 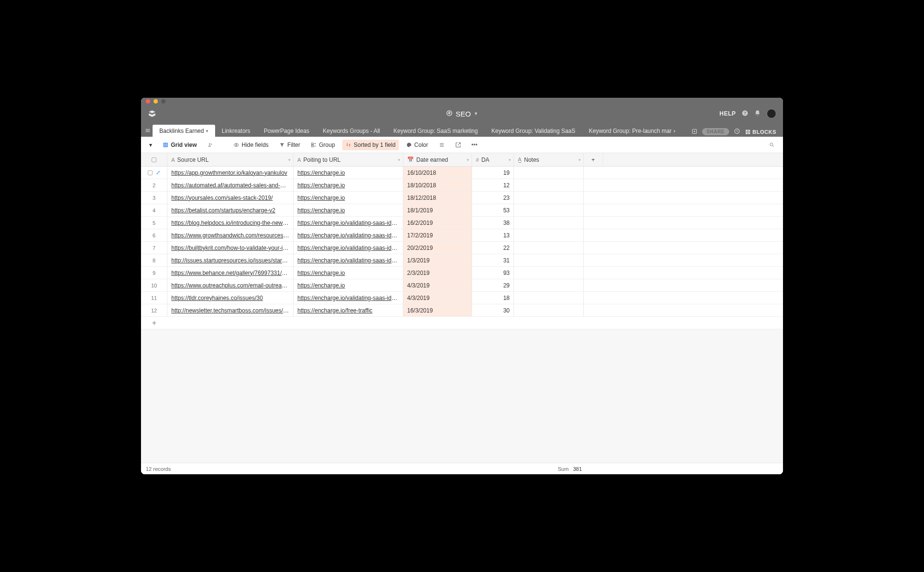 I want to click on cell-date-earned: 16/2/2019, so click(x=438, y=222).